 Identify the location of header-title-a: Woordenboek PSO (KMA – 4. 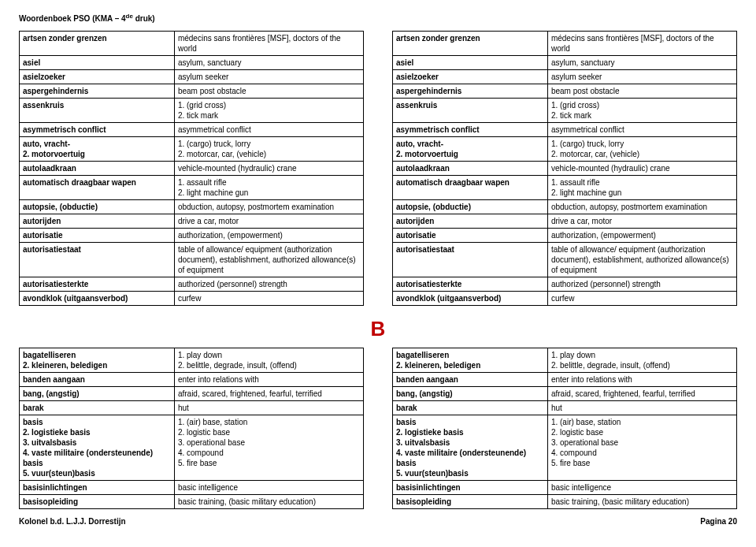
(72, 19).